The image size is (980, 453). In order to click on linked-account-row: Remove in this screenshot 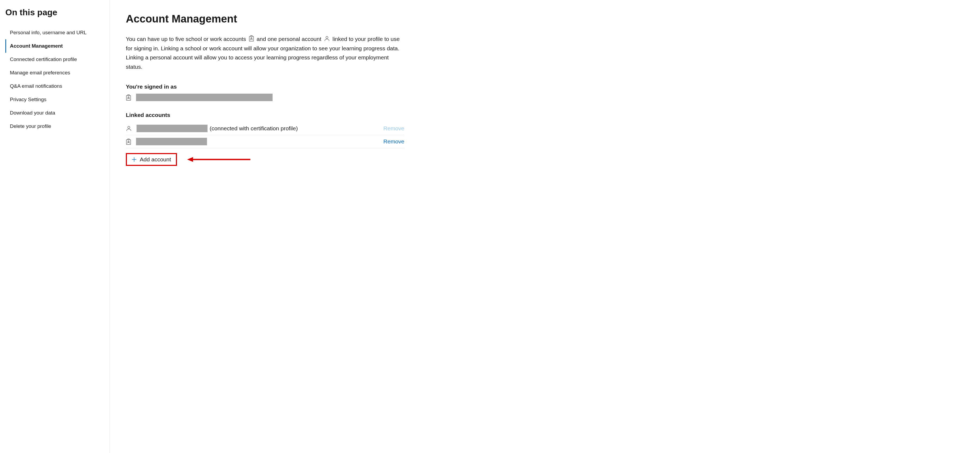, I will do `click(265, 142)`.